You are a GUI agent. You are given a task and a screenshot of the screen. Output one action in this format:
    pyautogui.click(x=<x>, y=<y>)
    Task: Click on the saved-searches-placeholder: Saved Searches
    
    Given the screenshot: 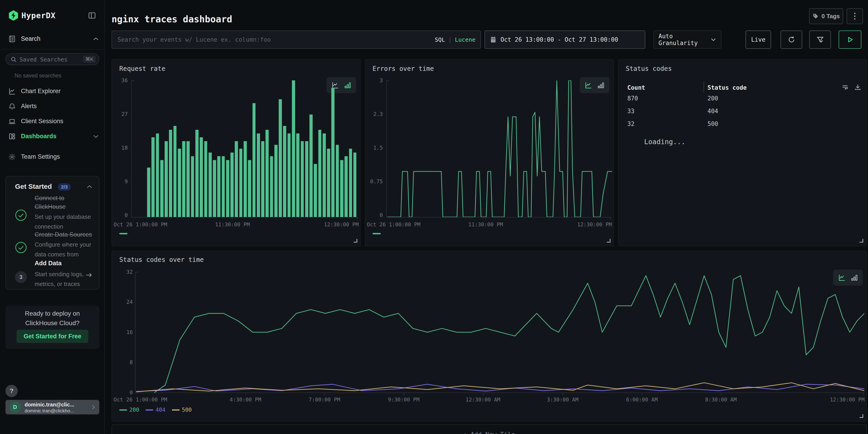 What is the action you would take?
    pyautogui.click(x=44, y=60)
    